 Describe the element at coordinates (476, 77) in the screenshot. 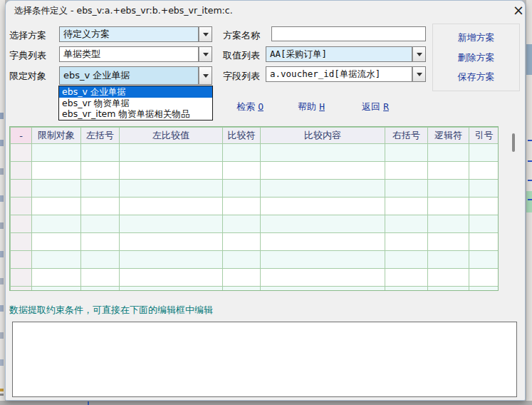

I see `save-scheme-button: 保存方案` at that location.